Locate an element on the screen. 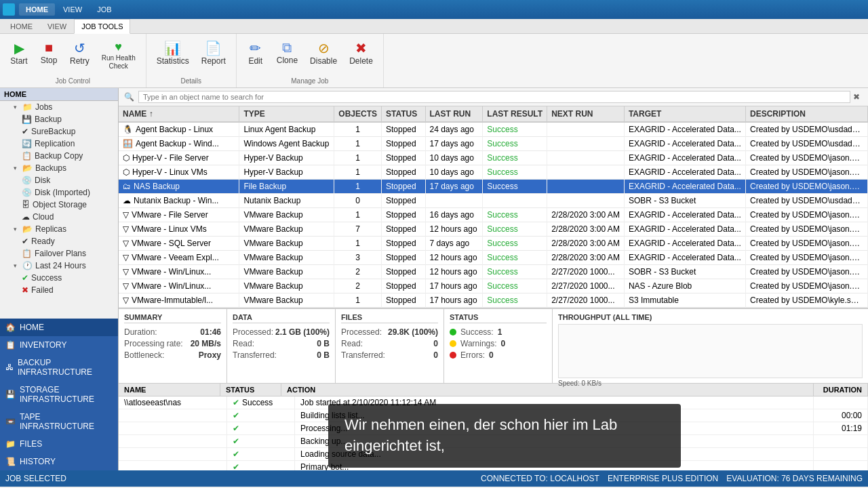  tab-home-ribbon: HOME is located at coordinates (22, 26).